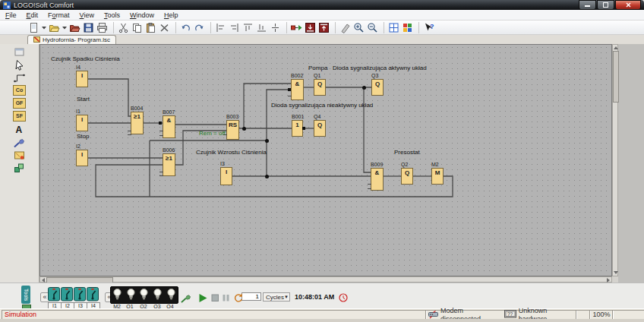 The height and width of the screenshot is (322, 644). What do you see at coordinates (164, 27) in the screenshot?
I see `toolbar-delete-button` at bounding box center [164, 27].